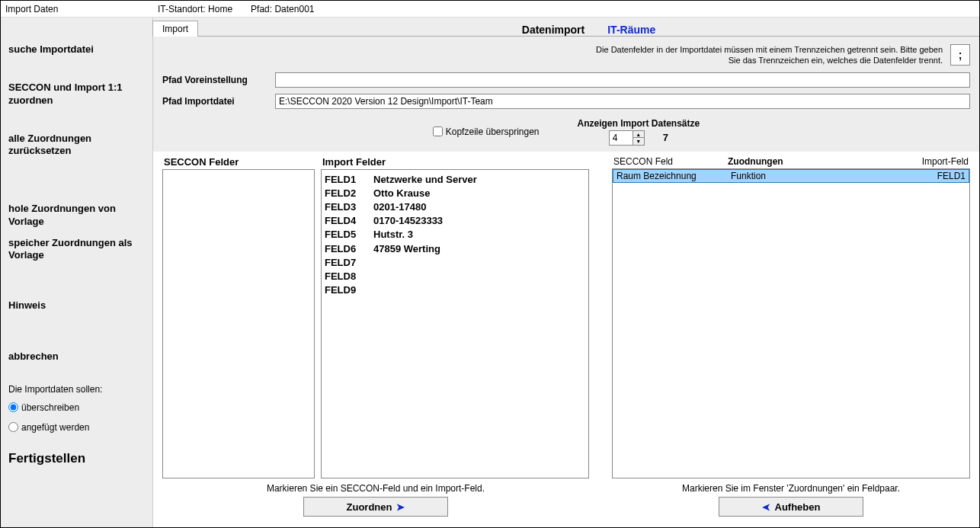 The image size is (980, 528). What do you see at coordinates (78, 250) in the screenshot?
I see `sidebar-item-speicher-zuordnungen: speicher Zuordnungen als Vorlage` at bounding box center [78, 250].